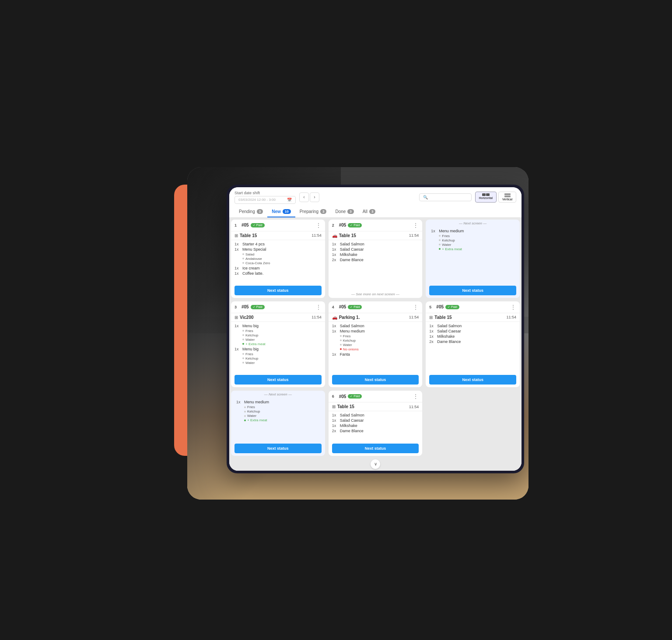 Image resolution: width=672 pixels, height=640 pixels. Describe the element at coordinates (431, 318) in the screenshot. I see `table-icon-5: ⊞` at that location.